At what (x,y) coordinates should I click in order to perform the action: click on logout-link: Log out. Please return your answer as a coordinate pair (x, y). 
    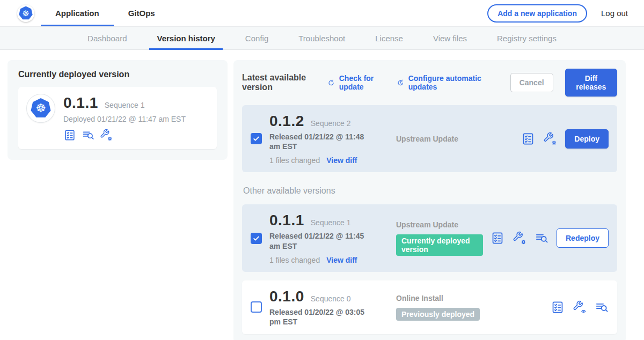
    Looking at the image, I should click on (614, 13).